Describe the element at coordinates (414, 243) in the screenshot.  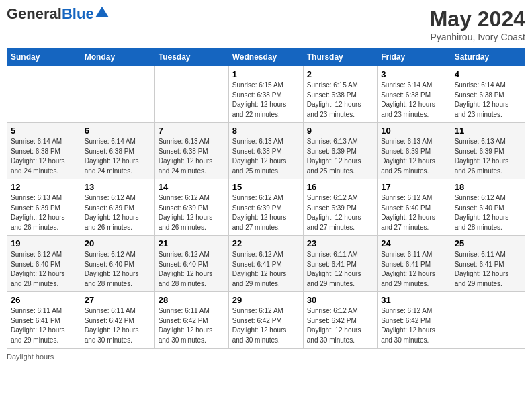
I see `day-number: 24` at that location.